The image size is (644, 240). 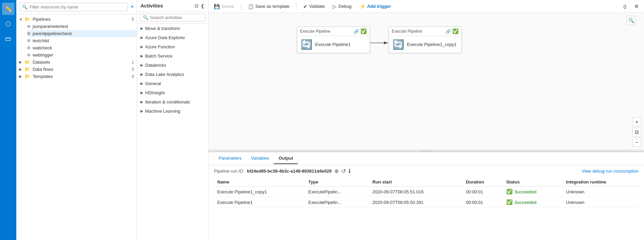 I want to click on activity-data-lake-analytics: ▶ Data Lake Analytics, so click(x=173, y=74).